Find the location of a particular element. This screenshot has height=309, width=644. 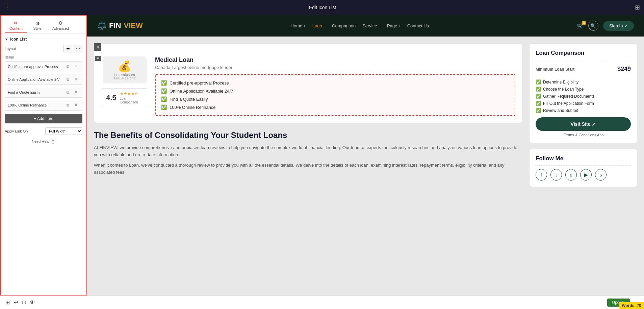

content-tab-label: Content is located at coordinates (16, 28).